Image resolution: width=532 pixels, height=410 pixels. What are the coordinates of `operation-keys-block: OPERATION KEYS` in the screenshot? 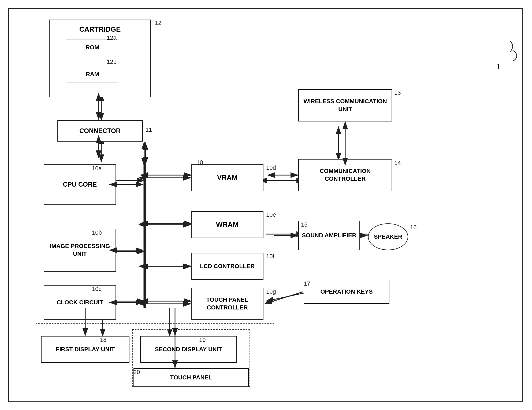 It's located at (347, 292).